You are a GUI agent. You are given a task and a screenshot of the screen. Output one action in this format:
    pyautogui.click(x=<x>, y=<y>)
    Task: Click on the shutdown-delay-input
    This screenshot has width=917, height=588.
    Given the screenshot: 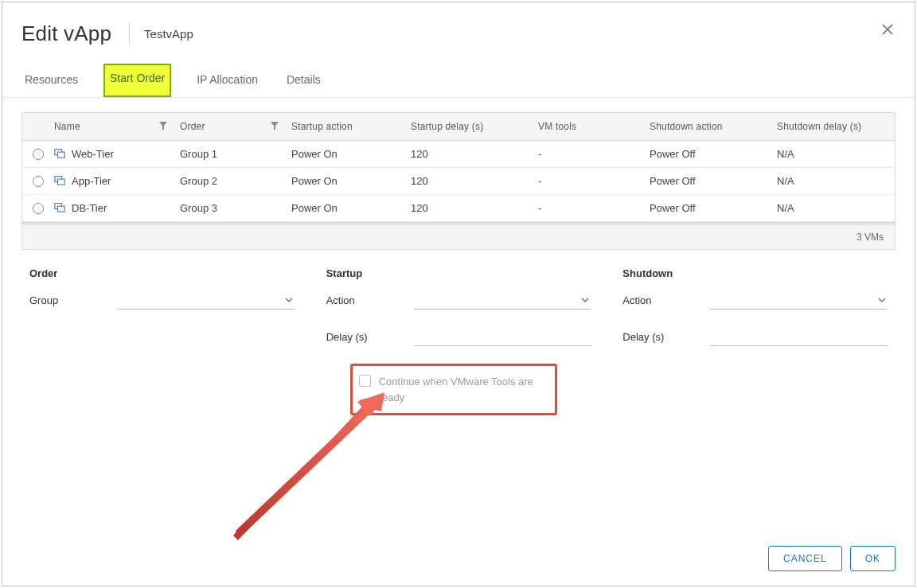 What is the action you would take?
    pyautogui.click(x=799, y=337)
    